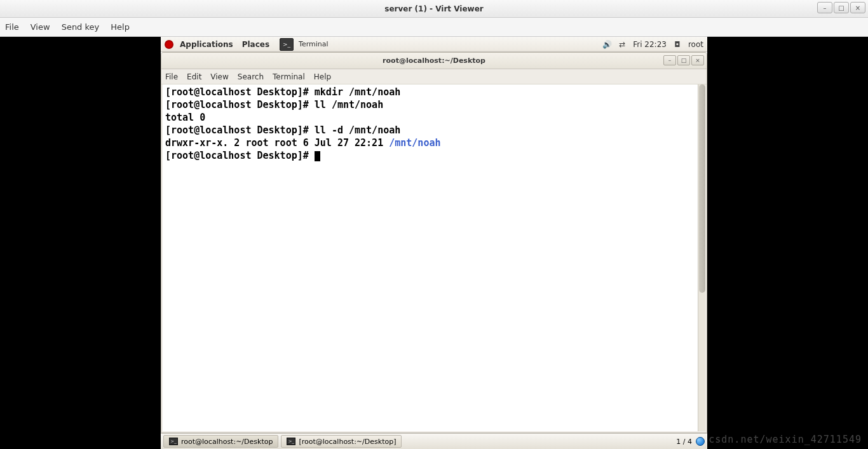  Describe the element at coordinates (434, 44) in the screenshot. I see `gnome-top-panel: Applications Places >_ Terminal 🔊 ⇄ Fri …` at that location.